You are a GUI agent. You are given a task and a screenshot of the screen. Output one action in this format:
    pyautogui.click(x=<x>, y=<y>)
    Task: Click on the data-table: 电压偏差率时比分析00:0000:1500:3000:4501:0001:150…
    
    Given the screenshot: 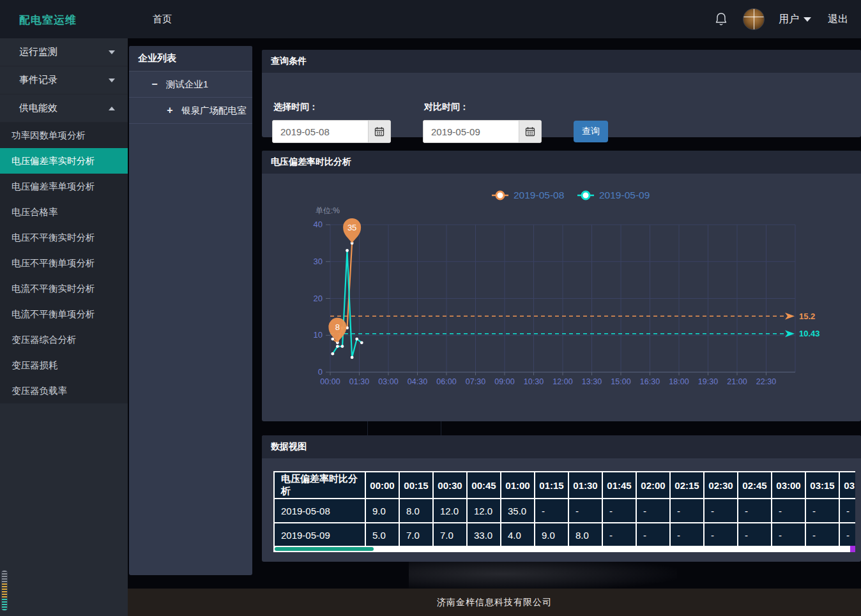 What is the action you would take?
    pyautogui.click(x=565, y=509)
    